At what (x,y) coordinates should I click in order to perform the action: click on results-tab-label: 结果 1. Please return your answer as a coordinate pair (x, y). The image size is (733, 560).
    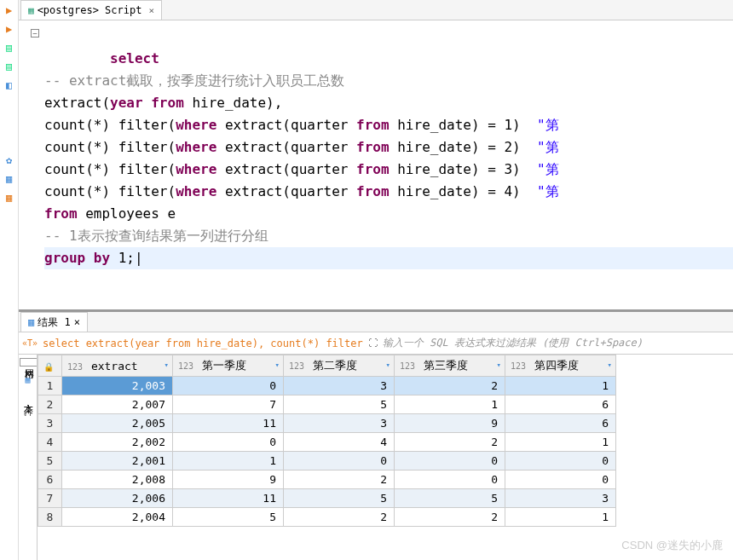
    Looking at the image, I should click on (54, 322).